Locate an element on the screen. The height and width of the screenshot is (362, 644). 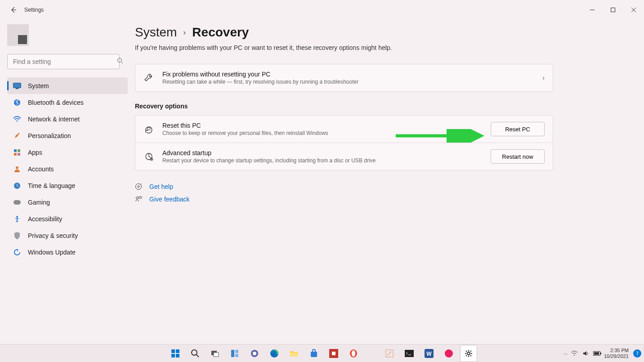
taskbar-clock: 2:35 PM 10/29/2021 is located at coordinates (617, 353).